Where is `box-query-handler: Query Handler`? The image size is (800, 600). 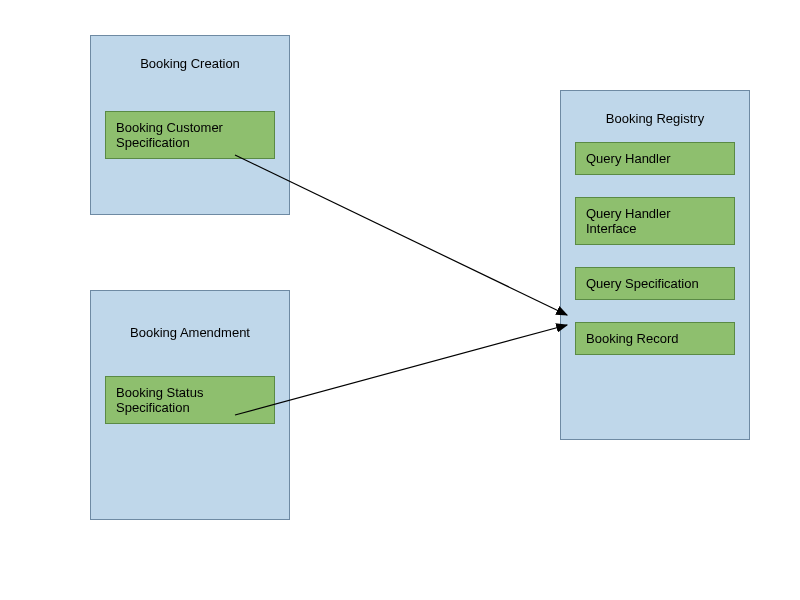
box-query-handler: Query Handler is located at coordinates (655, 158).